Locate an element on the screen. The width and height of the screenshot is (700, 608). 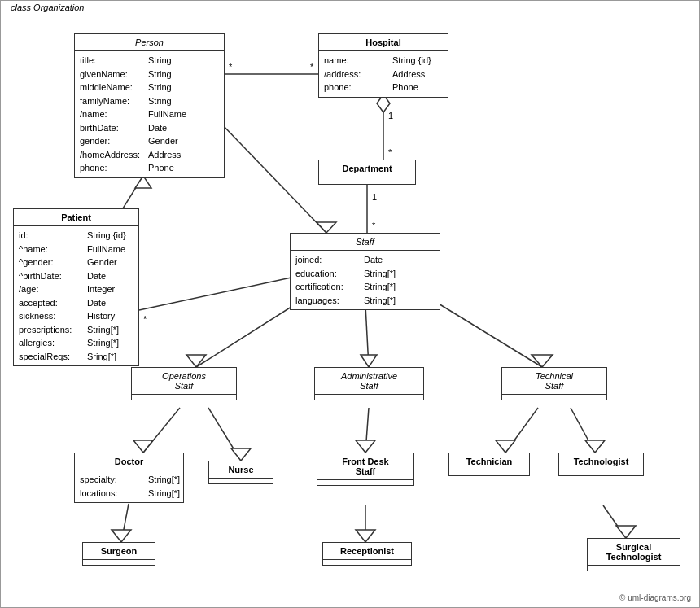
class-patient-header: Patient is located at coordinates (77, 218).